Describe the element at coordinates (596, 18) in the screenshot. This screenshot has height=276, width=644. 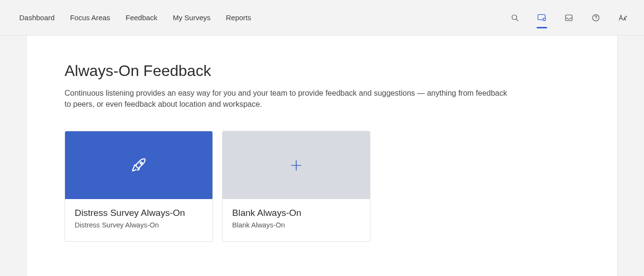
I see `help-icon` at that location.